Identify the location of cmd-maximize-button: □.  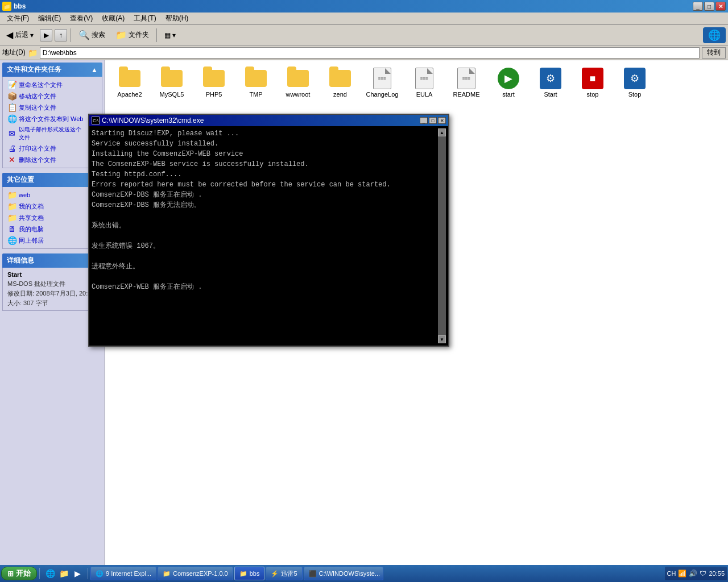
(433, 120).